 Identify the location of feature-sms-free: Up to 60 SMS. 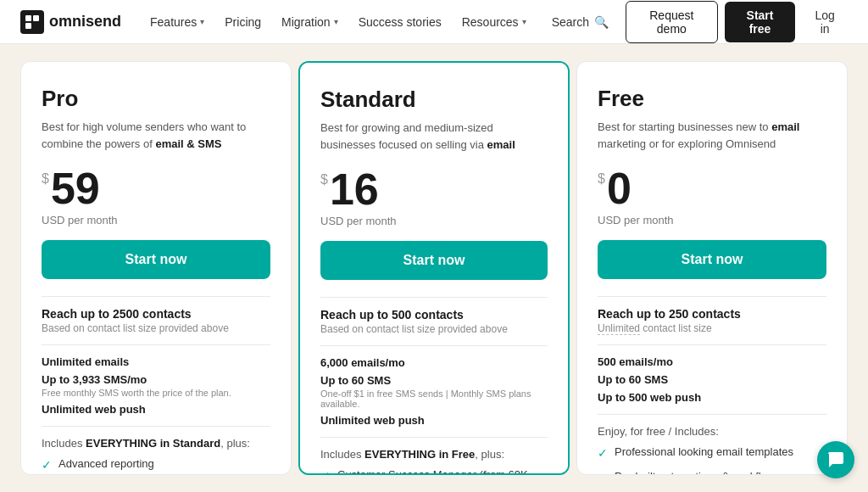
(712, 380).